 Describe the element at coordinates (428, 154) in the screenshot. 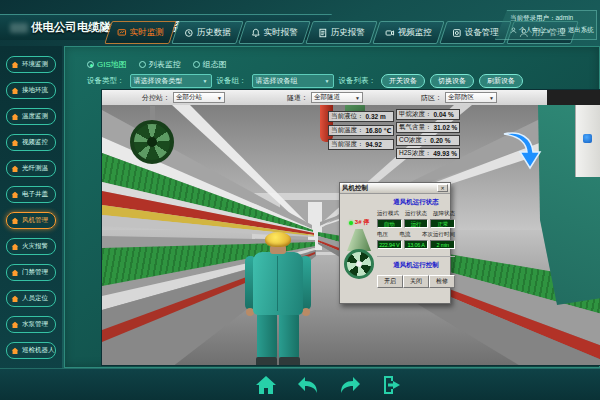

I see `telemetry-box: H2S浓度：49.93 %` at that location.